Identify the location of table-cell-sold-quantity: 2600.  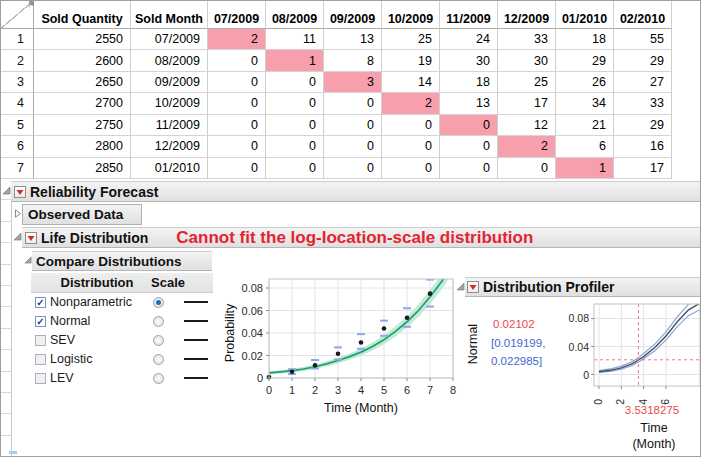
(82, 60).